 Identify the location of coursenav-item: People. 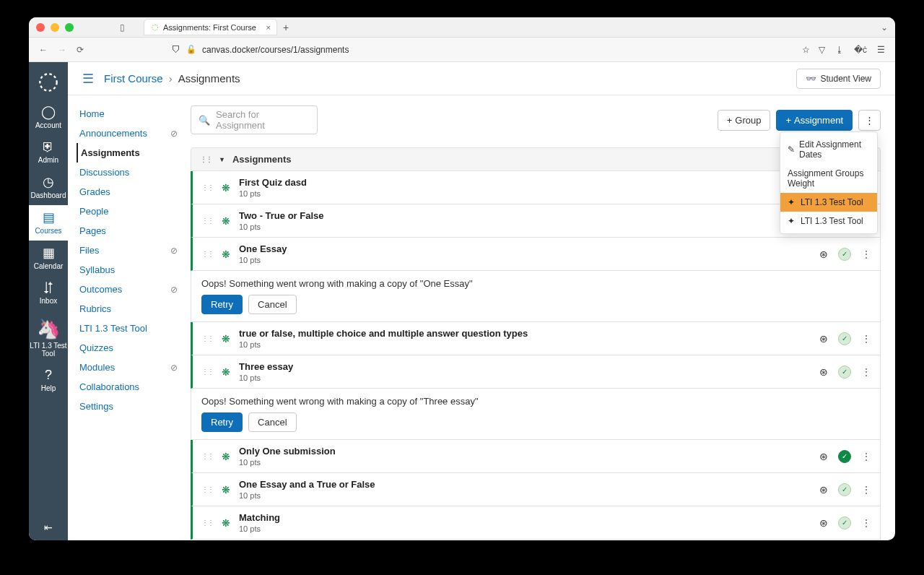
(131, 211).